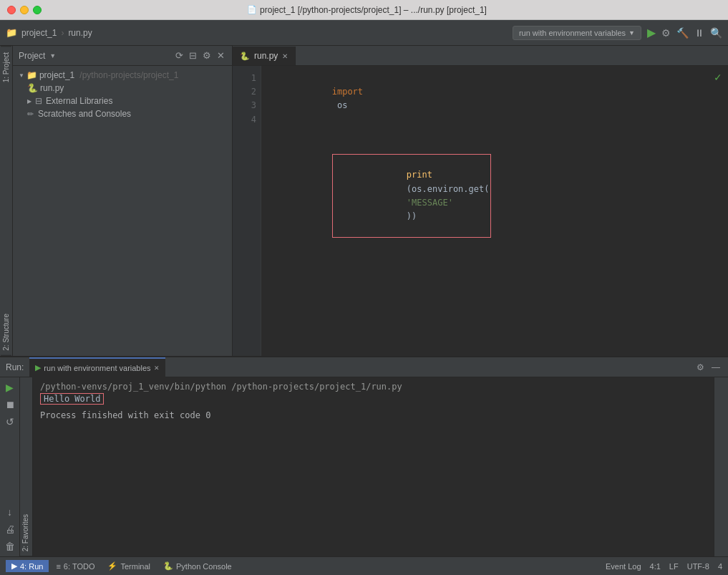  I want to click on build-button: 🔨, so click(683, 33).